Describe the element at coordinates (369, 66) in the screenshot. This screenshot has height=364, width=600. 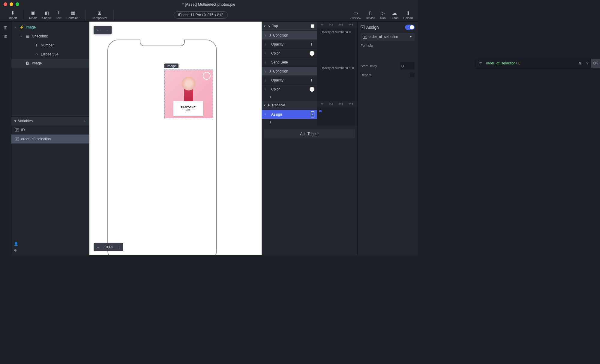
I see `start-delay-label: Start Delay` at that location.